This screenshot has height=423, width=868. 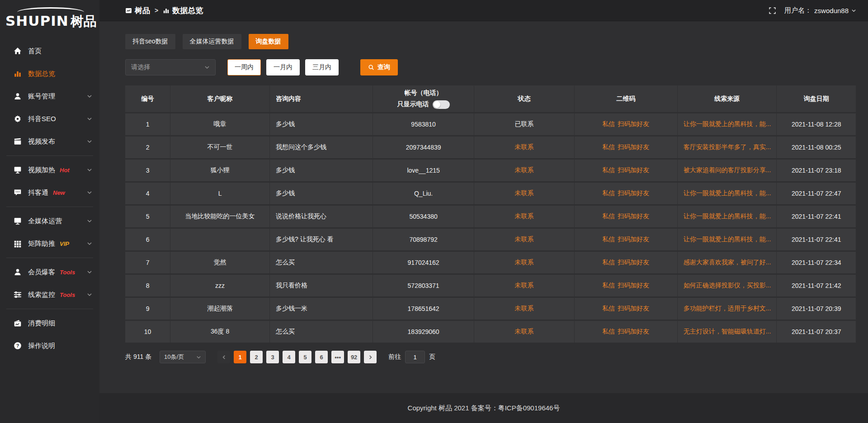 I want to click on row-id: 9, so click(x=148, y=309).